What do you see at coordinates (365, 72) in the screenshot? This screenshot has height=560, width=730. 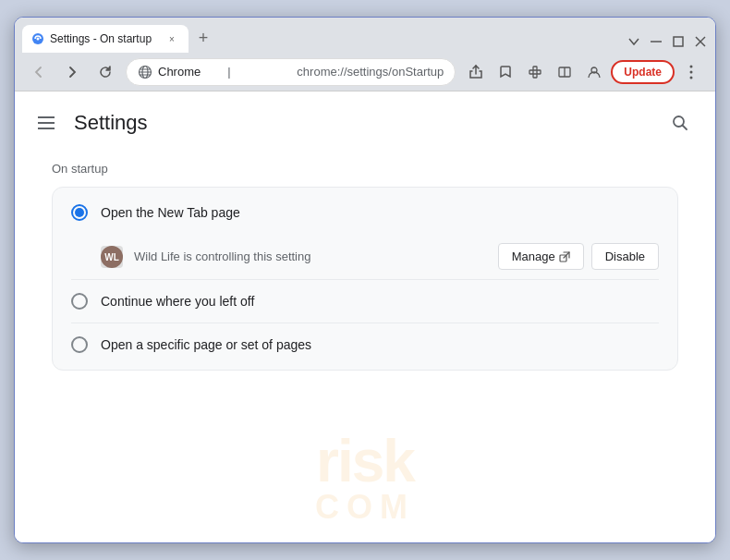 I see `toolbar: Chrome | chrome://settings/onStartup` at bounding box center [365, 72].